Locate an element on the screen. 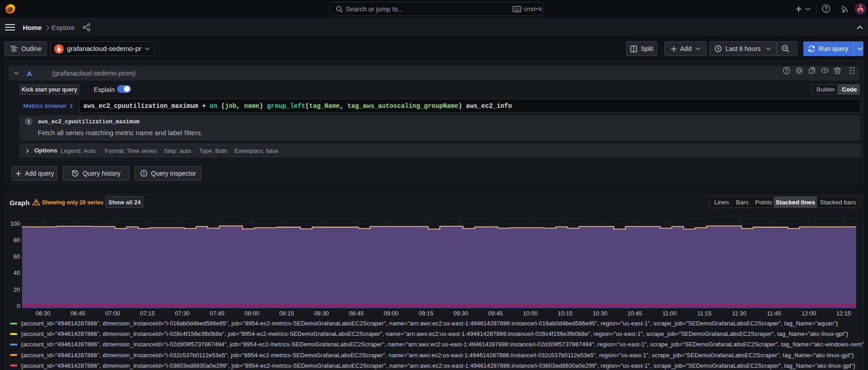 The width and height of the screenshot is (868, 370). svg-text: 40 is located at coordinates (17, 273).